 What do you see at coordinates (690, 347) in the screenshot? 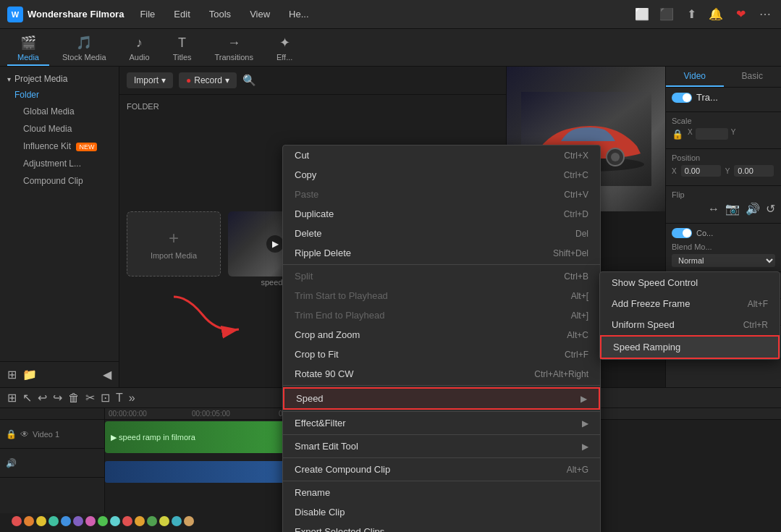
I see `sm-speed-ramping: Speed Ramping` at bounding box center [690, 347].